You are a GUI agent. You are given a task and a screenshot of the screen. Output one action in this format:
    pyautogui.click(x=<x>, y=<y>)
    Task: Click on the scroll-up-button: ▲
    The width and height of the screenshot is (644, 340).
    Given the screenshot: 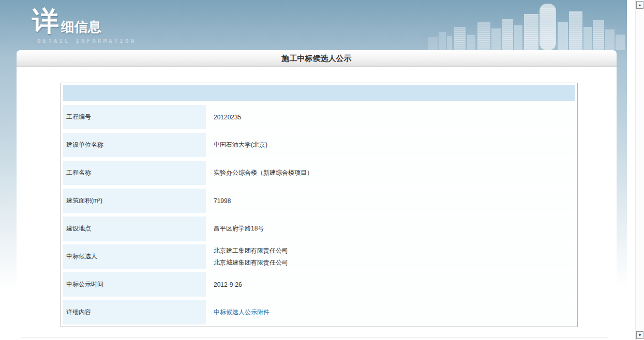 What is the action you would take?
    pyautogui.click(x=640, y=5)
    